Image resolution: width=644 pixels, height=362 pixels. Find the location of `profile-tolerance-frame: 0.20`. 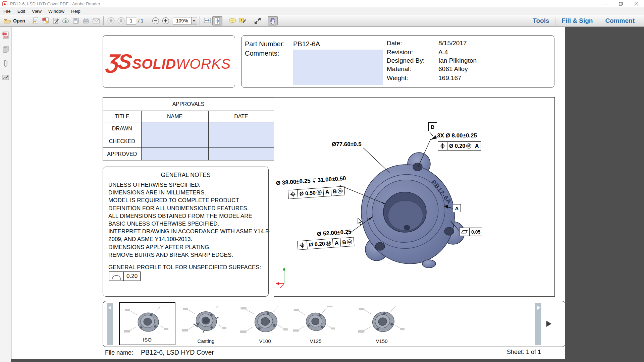

profile-tolerance-frame: 0.20 is located at coordinates (125, 276).